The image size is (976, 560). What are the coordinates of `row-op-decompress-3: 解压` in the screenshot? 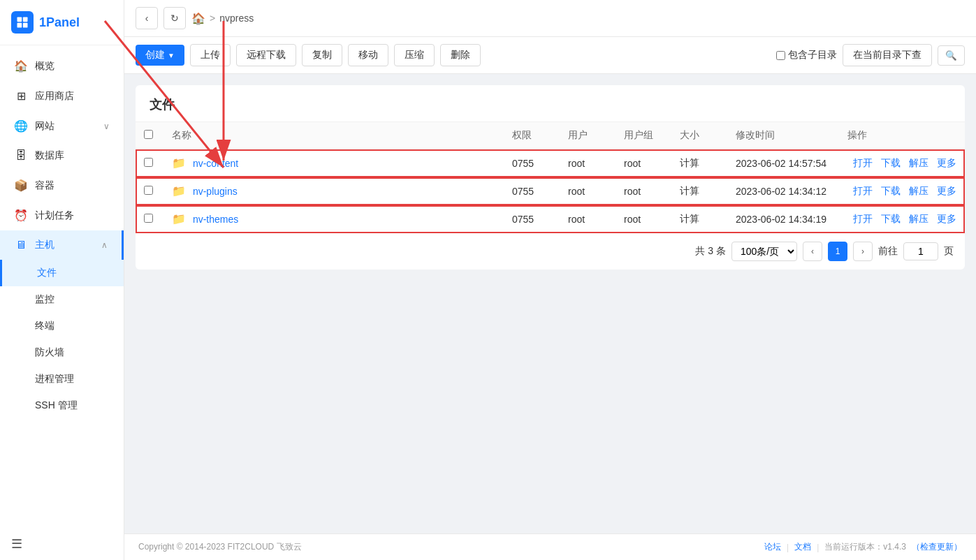 It's located at (919, 219).